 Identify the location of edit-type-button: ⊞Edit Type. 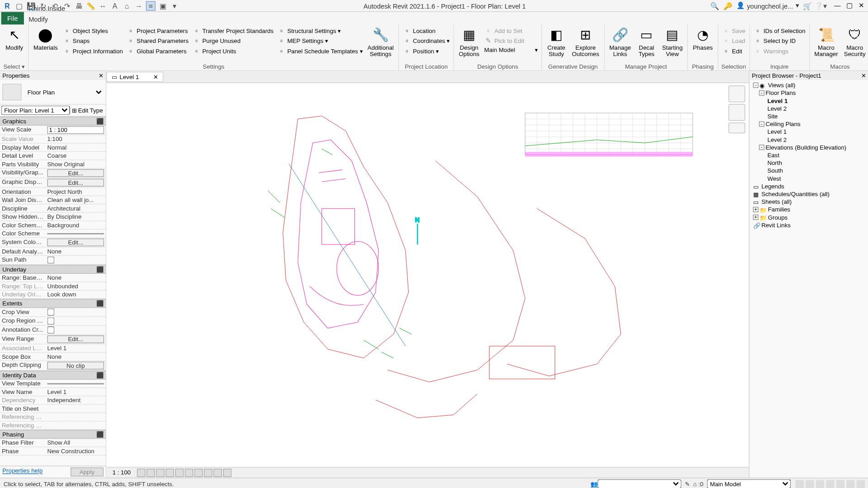
(87, 110).